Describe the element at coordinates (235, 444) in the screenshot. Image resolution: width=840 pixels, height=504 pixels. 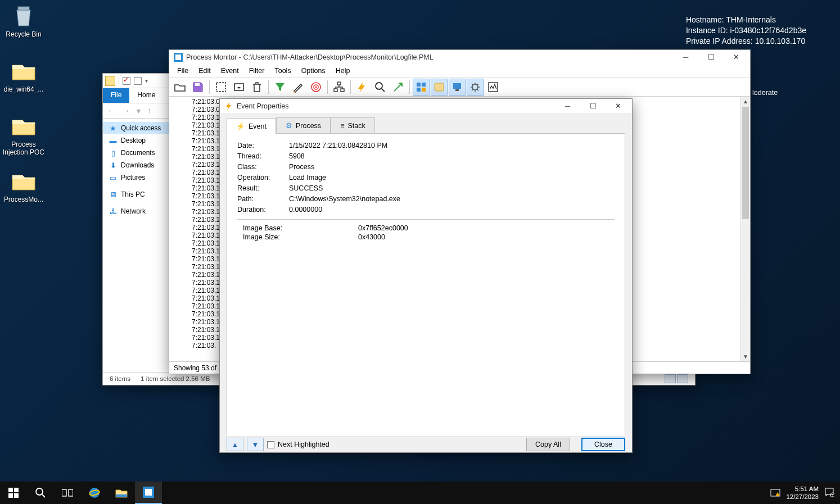
I see `prev-event-button: ▲` at that location.